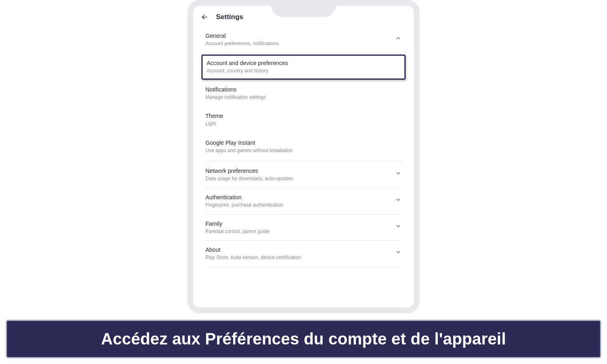  Describe the element at coordinates (300, 228) in the screenshot. I see `setting-text: Family Parental control, parent guide` at that location.